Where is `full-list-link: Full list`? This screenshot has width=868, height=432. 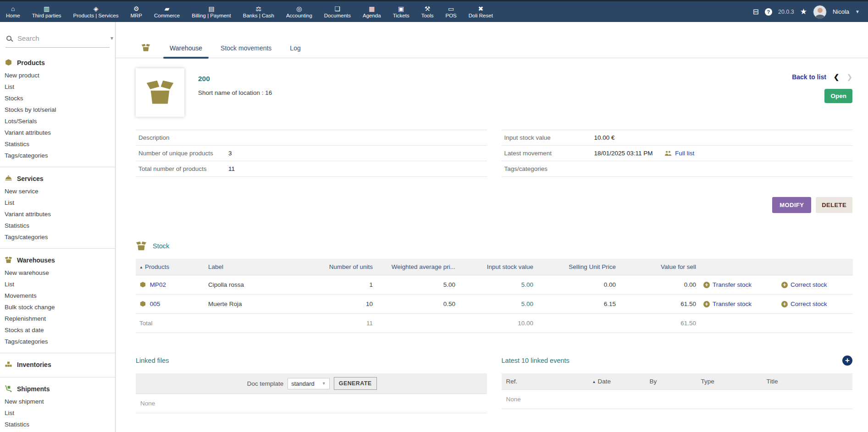
full-list-link: Full list is located at coordinates (685, 153).